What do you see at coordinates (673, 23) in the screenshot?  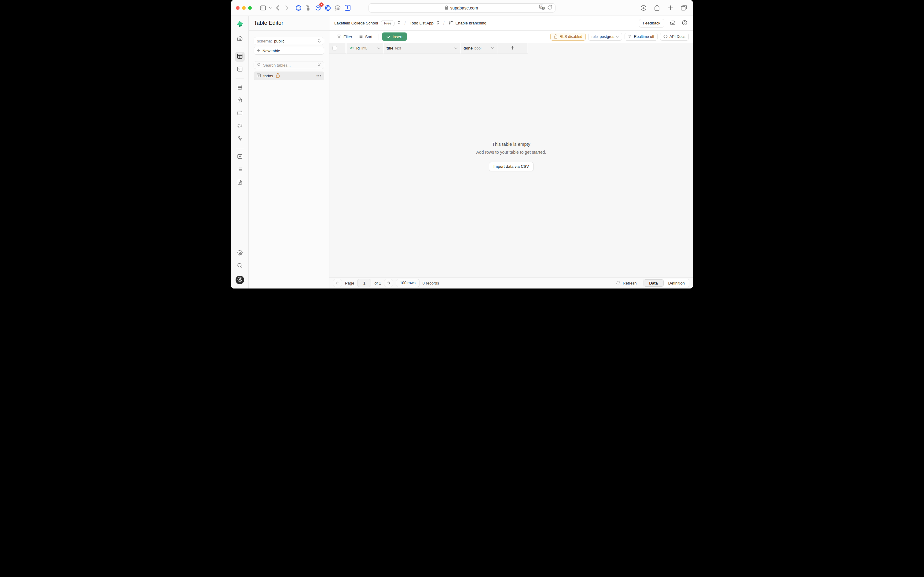 I see `inbox-icon` at bounding box center [673, 23].